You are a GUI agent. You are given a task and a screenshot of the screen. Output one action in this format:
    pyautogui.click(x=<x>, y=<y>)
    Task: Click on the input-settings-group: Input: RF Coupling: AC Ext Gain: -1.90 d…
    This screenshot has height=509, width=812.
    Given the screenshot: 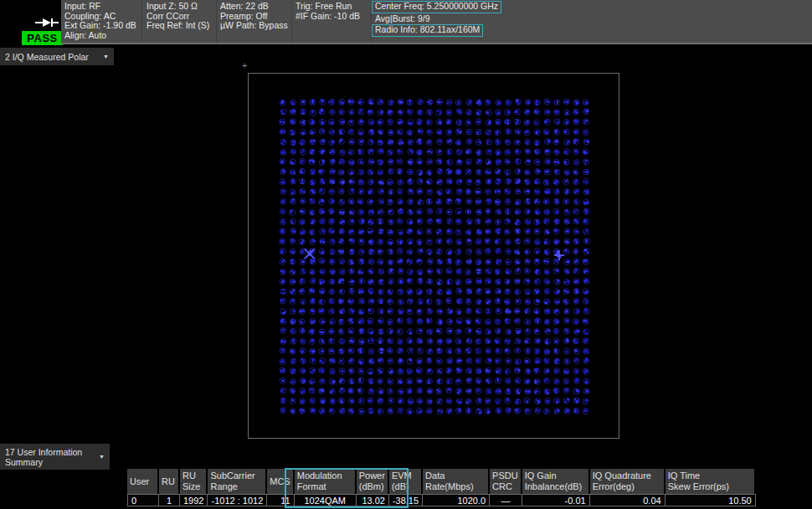 What is the action you would take?
    pyautogui.click(x=100, y=21)
    